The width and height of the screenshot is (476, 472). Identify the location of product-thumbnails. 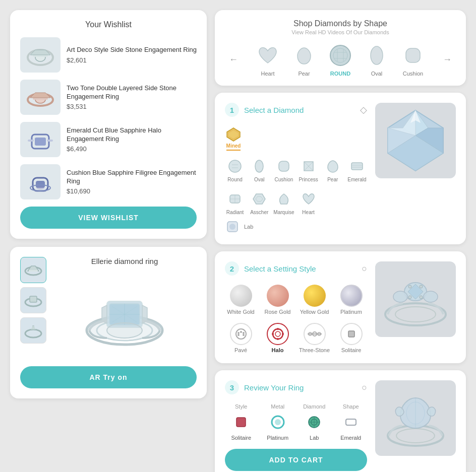
(33, 300).